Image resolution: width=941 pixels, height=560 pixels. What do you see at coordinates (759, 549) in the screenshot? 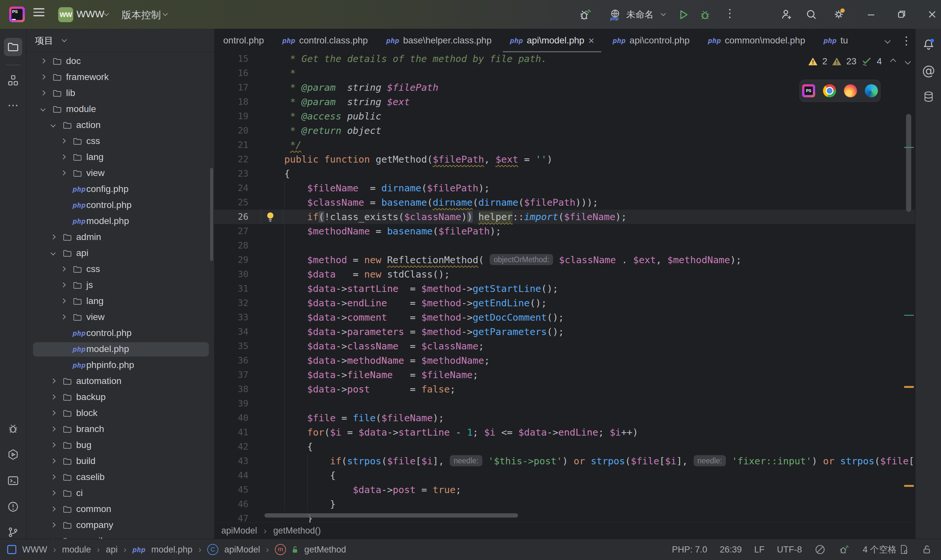
I see `line-ending-widget: LF` at bounding box center [759, 549].